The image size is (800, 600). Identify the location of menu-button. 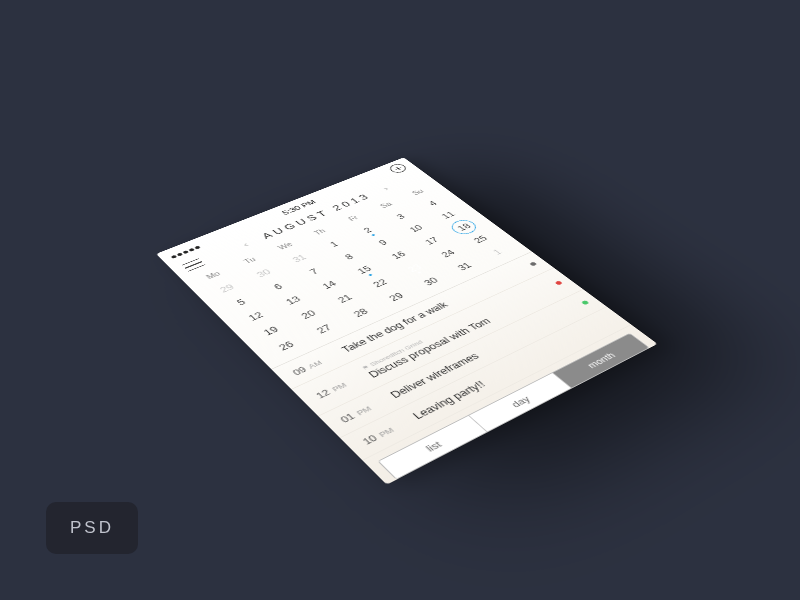
(194, 264).